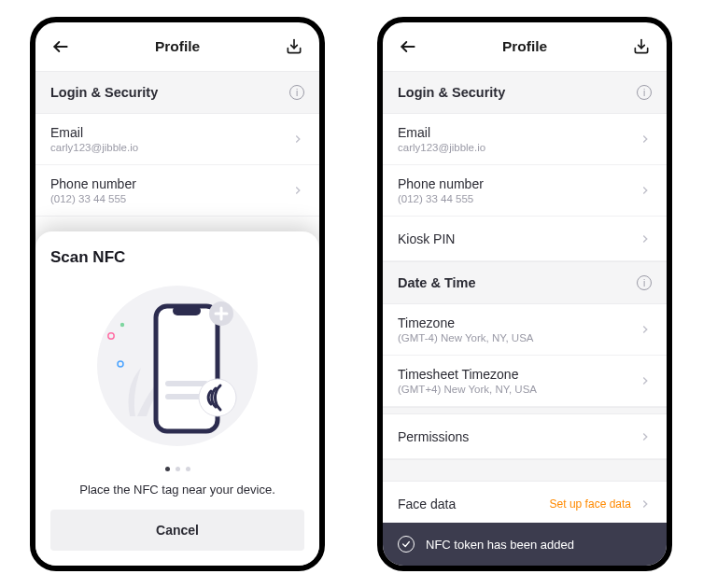 This screenshot has width=717, height=588. What do you see at coordinates (525, 239) in the screenshot?
I see `row-kiosk-pin: Kiosk PIN` at bounding box center [525, 239].